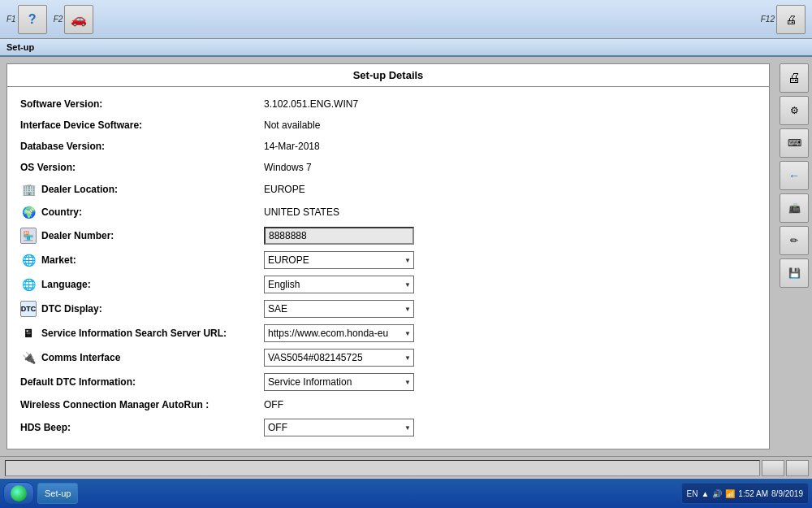 Image resolution: width=812 pixels, height=508 pixels. I want to click on save-sidebar-icon: 💾, so click(794, 273).